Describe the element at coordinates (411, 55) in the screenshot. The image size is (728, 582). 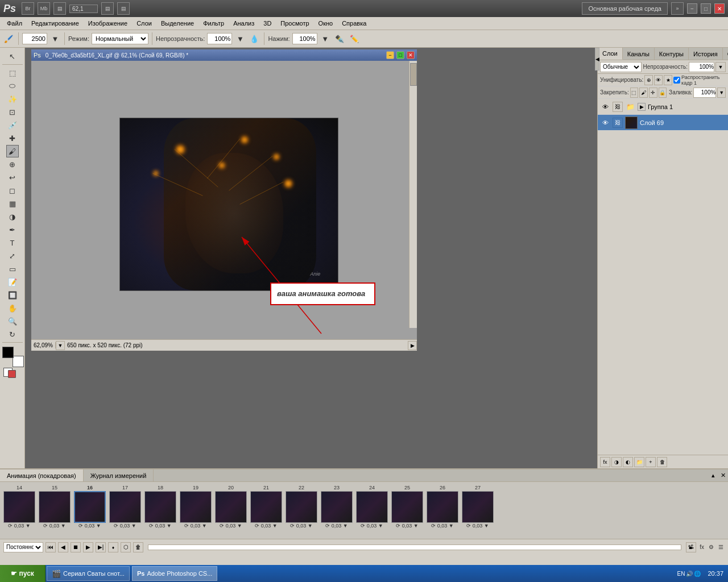
I see `doc-close-btn: ✕` at that location.